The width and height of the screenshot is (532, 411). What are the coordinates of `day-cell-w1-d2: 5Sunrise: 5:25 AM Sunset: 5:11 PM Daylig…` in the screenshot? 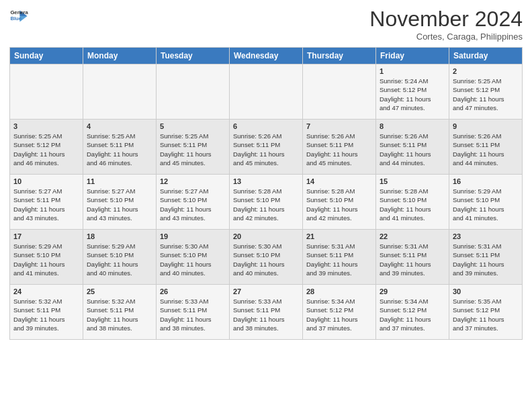 It's located at (193, 147).